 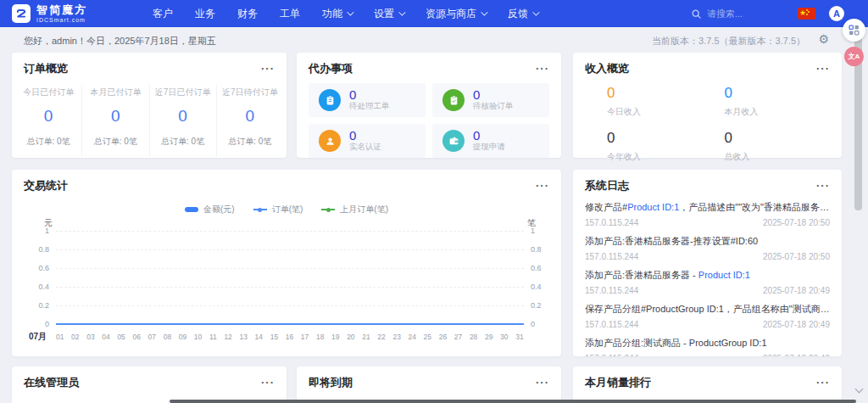 What do you see at coordinates (290, 14) in the screenshot?
I see `nav-item-tickets: 工单` at bounding box center [290, 14].